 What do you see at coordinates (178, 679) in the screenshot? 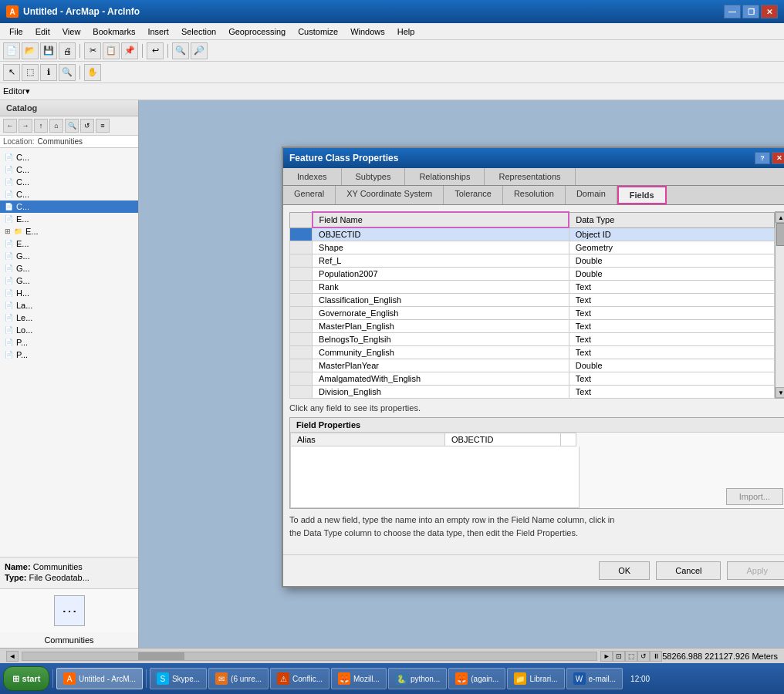
I see `taskbar-skype: S Skype...` at bounding box center [178, 679].